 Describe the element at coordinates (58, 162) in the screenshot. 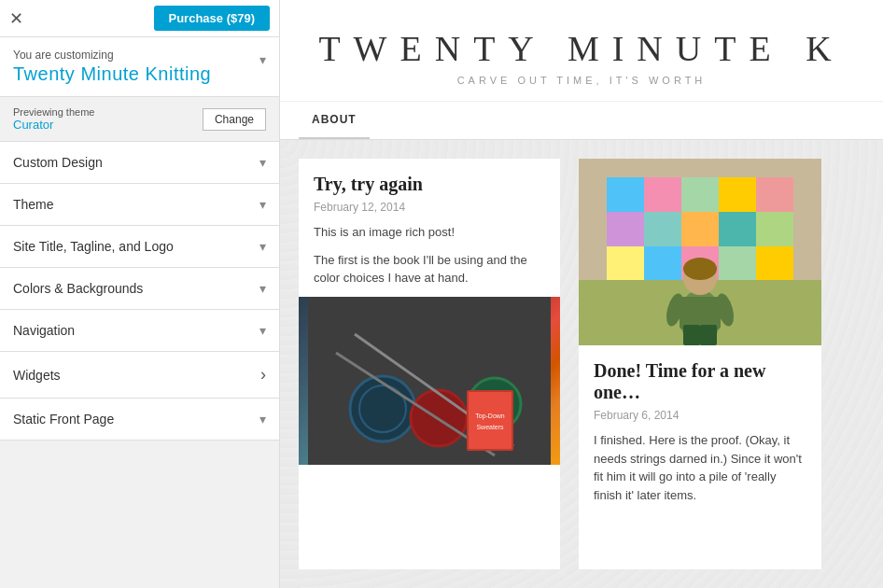

I see `custom-design-label: Custom Design` at that location.